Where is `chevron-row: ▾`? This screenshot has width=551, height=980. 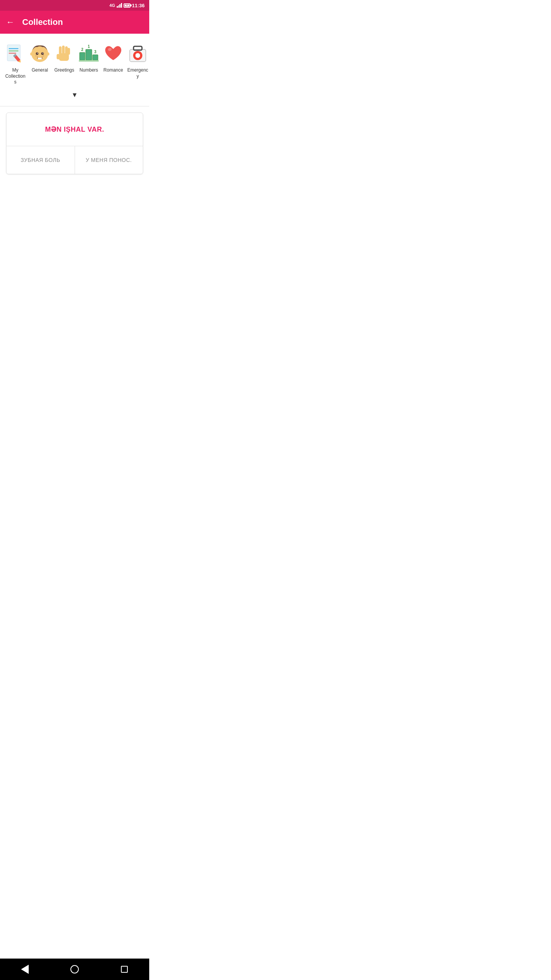
chevron-row: ▾ is located at coordinates (75, 95).